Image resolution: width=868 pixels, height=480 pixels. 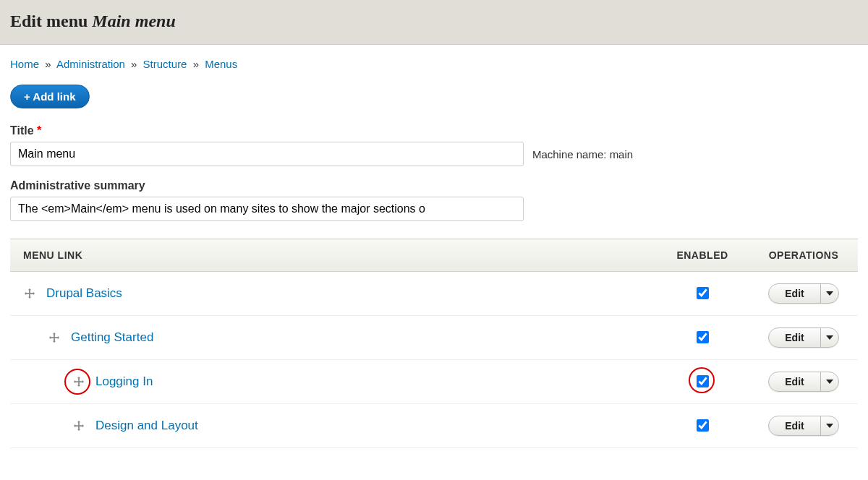 I want to click on col-menu-link: MENU LINK, so click(x=333, y=256).